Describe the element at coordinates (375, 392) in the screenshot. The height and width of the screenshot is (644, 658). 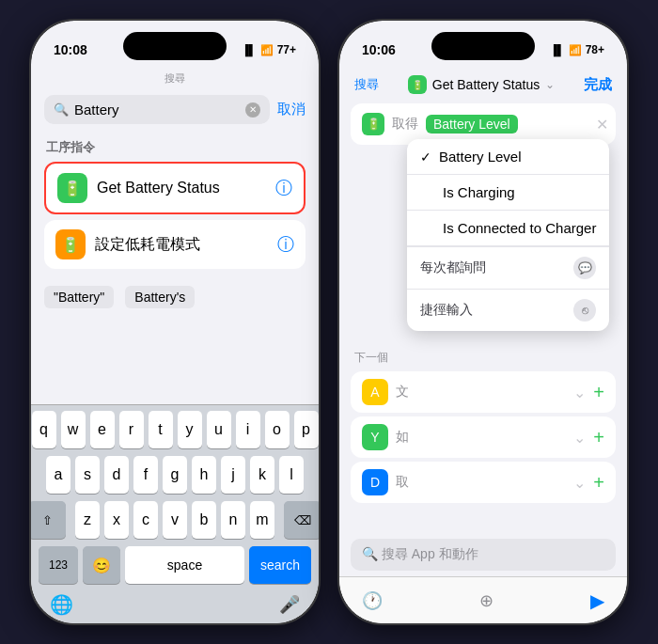
I see `flow-icon-1: A` at that location.